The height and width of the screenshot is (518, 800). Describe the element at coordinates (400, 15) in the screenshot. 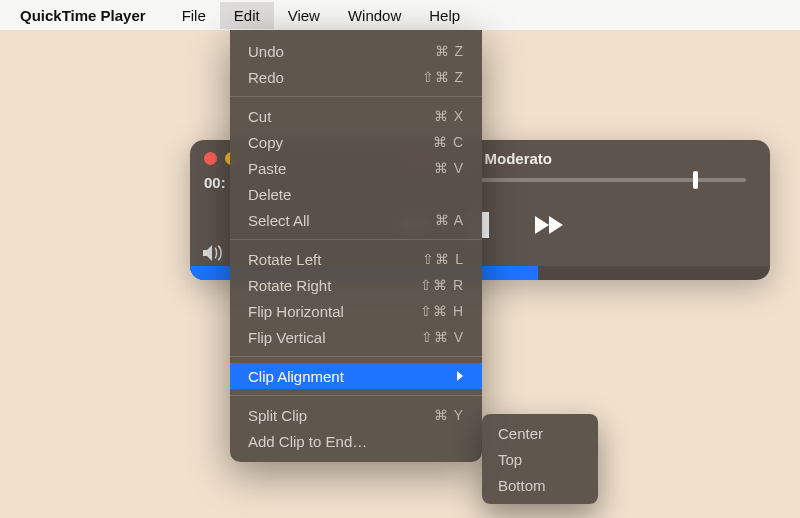

I see `menu-bar: QuickTime Player File Edit View Window H…` at that location.